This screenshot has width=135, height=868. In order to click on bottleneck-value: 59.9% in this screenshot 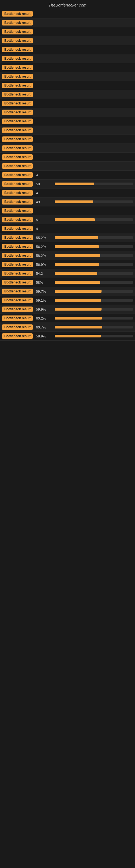, I will do `click(44, 309)`.